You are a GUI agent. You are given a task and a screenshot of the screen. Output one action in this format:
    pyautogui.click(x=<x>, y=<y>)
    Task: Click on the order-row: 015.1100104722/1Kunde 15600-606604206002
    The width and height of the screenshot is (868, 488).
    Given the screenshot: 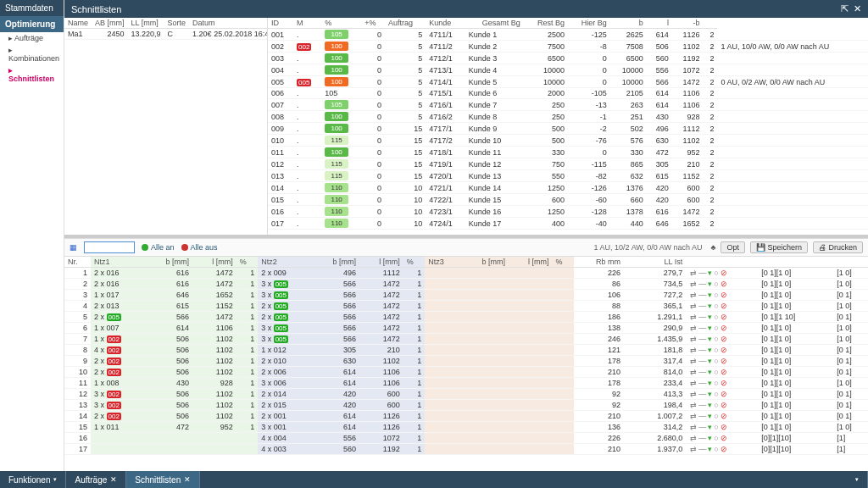 What is the action you would take?
    pyautogui.click(x=568, y=200)
    